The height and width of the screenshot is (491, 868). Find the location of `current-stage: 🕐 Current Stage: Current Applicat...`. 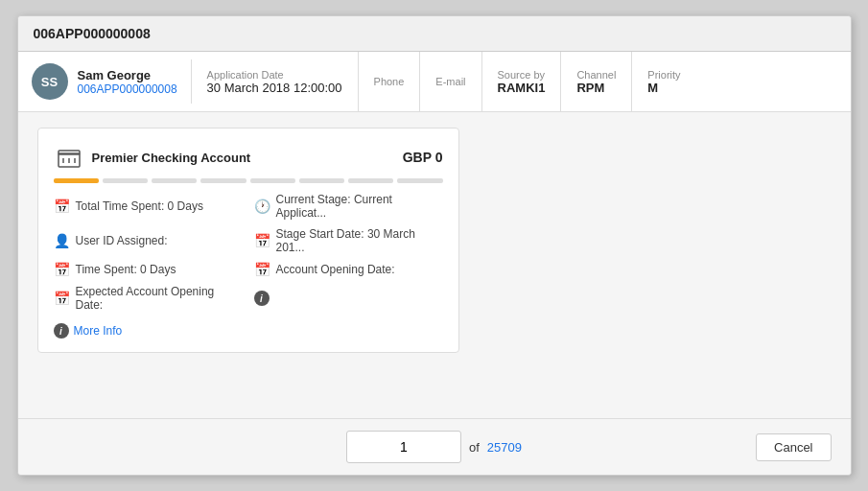

current-stage: 🕐 Current Stage: Current Applicat... is located at coordinates (349, 206).